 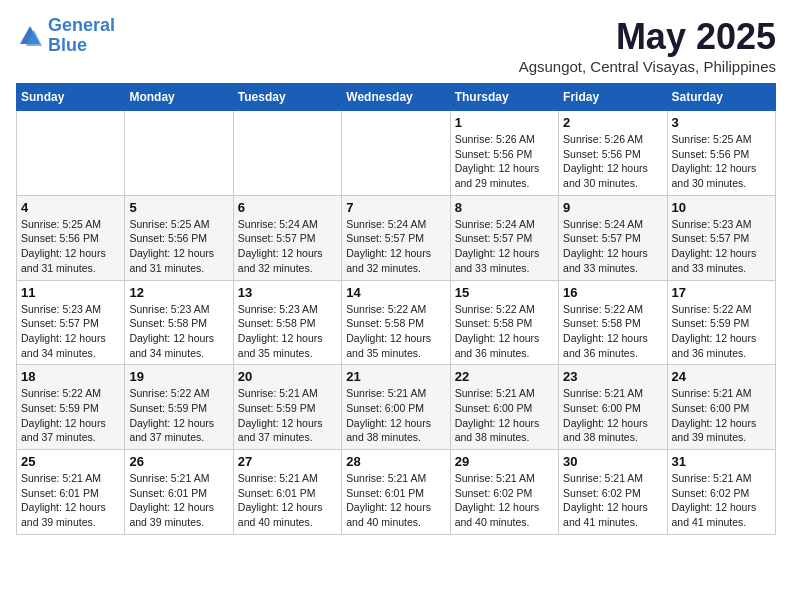 I want to click on day-number: 3, so click(x=722, y=122).